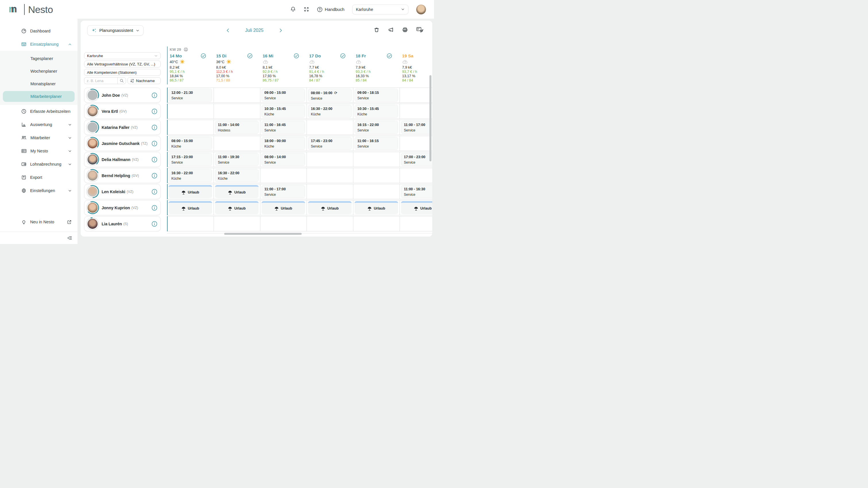 This screenshot has width=868, height=488. Describe the element at coordinates (123, 208) in the screenshot. I see `employee-card-jonny-kuprion: Jonny Kuprion(VZ)` at that location.